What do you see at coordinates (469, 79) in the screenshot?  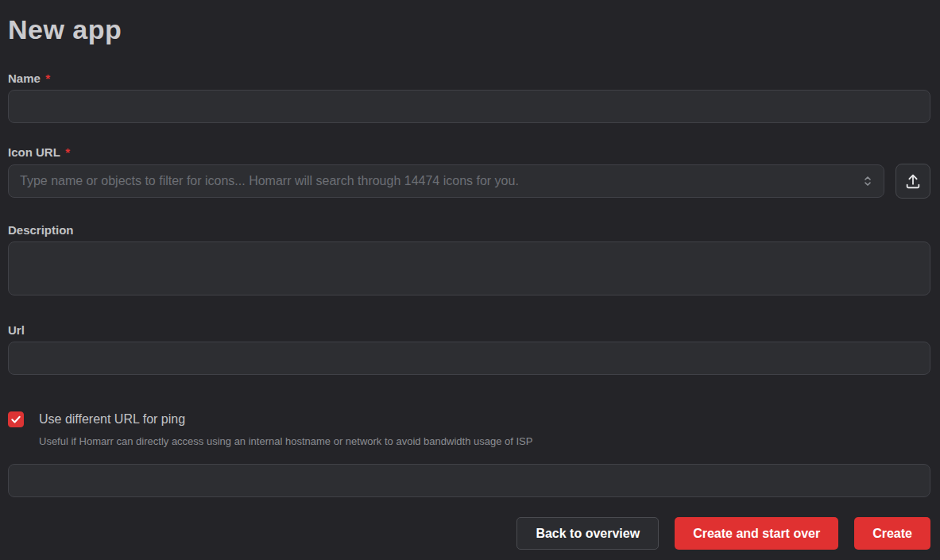 I see `name-label-row: Name *` at bounding box center [469, 79].